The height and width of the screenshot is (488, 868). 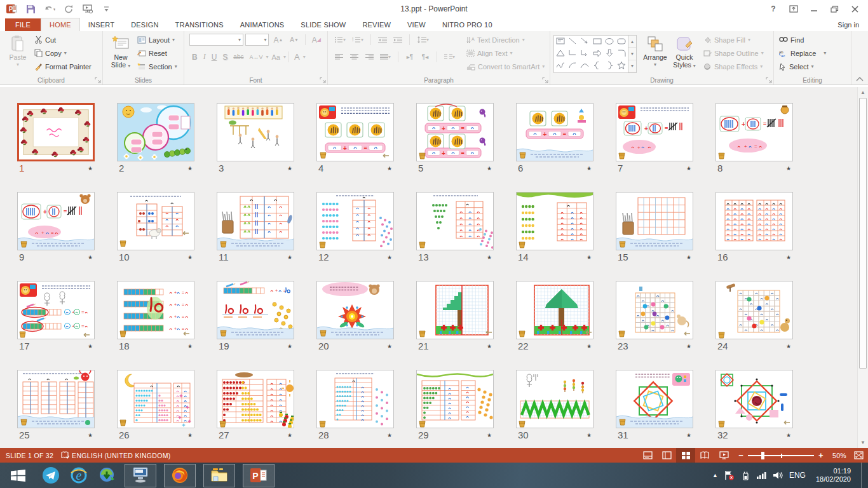 What do you see at coordinates (156, 132) in the screenshot?
I see `slide-2-preview` at bounding box center [156, 132].